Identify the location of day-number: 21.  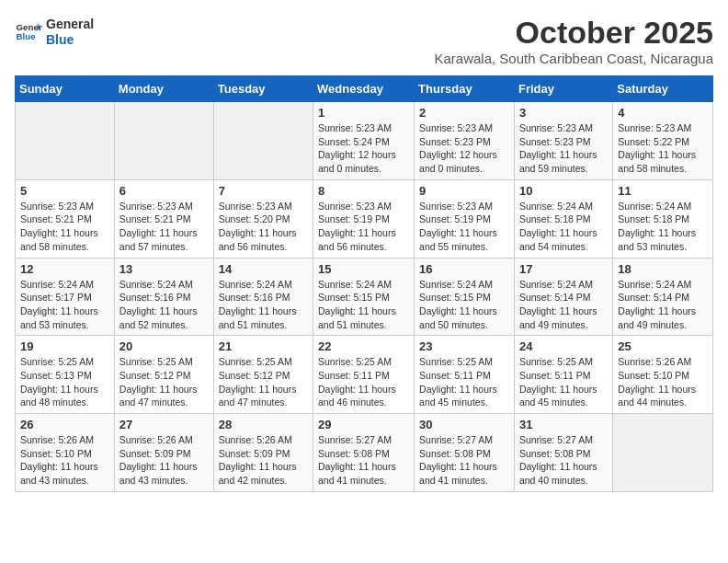
(263, 346).